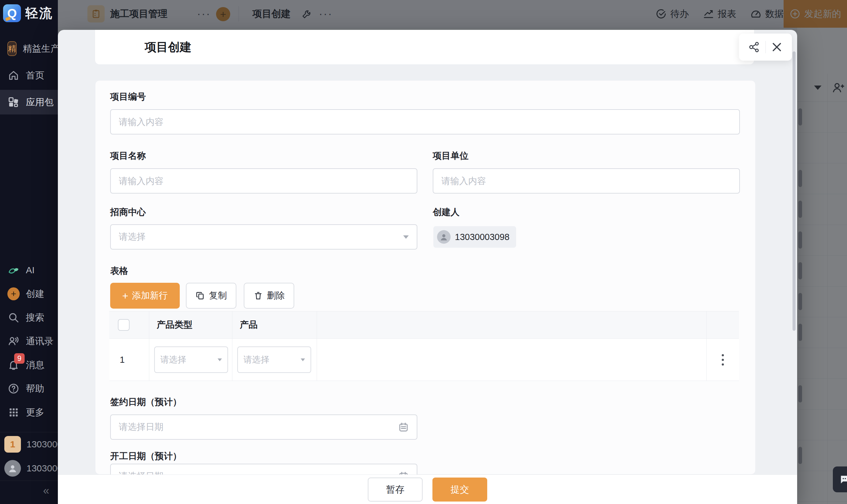 Image resolution: width=847 pixels, height=504 pixels. What do you see at coordinates (29, 294) in the screenshot?
I see `sidebar-item-create: + 创建` at bounding box center [29, 294].